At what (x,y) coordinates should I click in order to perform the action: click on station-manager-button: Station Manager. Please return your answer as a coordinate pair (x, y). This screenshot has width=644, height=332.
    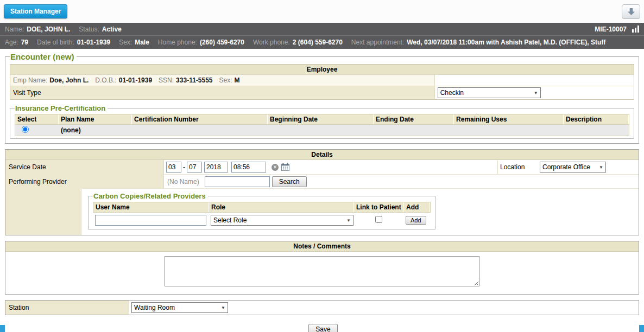
    Looking at the image, I should click on (36, 11).